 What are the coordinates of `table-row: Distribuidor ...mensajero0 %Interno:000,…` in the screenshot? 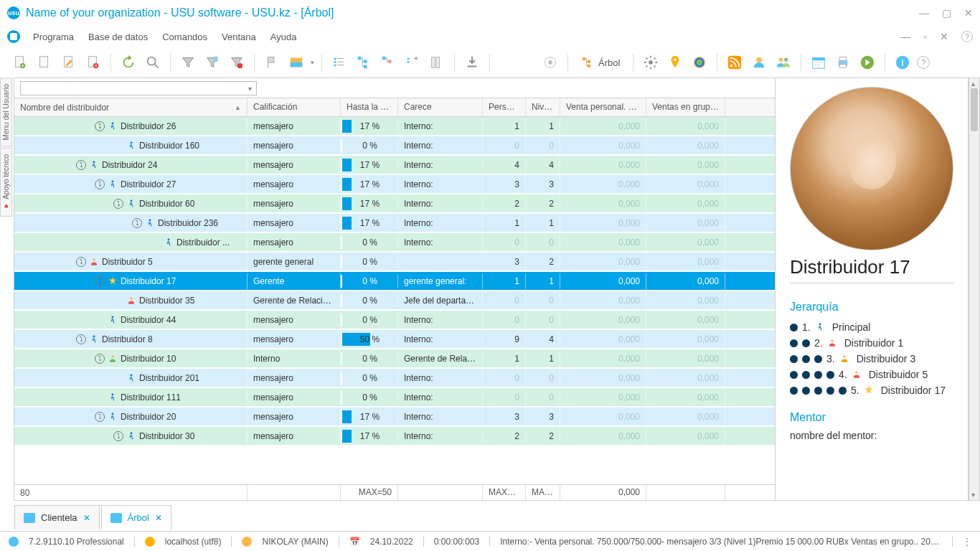 It's located at (395, 242).